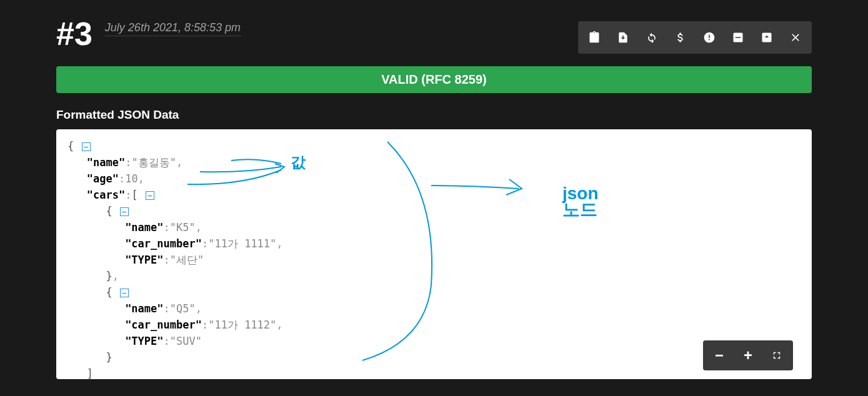 The height and width of the screenshot is (396, 868). I want to click on tab-number: #3, so click(74, 34).